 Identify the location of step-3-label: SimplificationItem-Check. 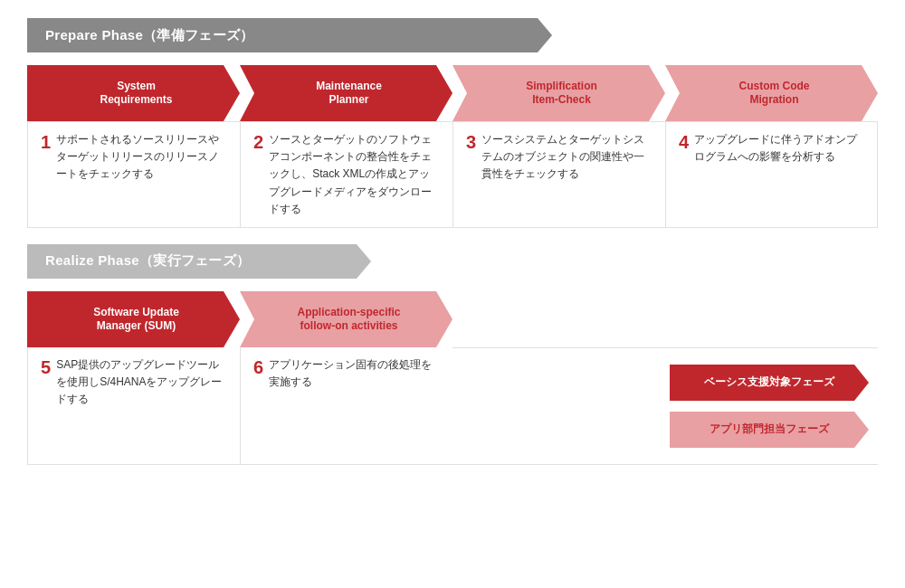
(561, 93).